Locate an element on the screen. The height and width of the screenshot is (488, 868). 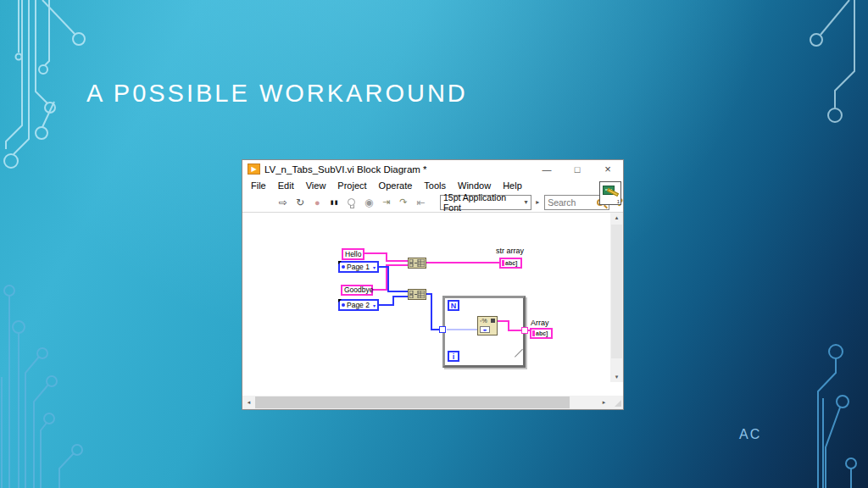
loop-resize-handle is located at coordinates (519, 361).